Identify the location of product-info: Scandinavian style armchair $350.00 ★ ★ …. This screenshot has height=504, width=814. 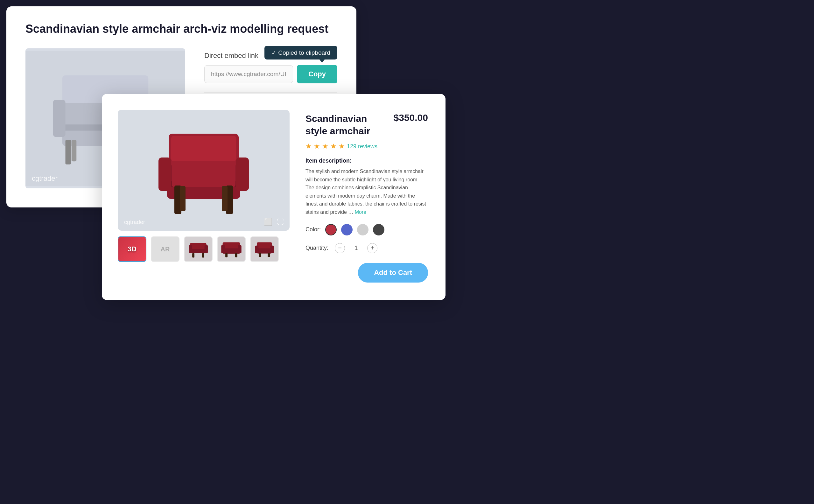
(367, 196).